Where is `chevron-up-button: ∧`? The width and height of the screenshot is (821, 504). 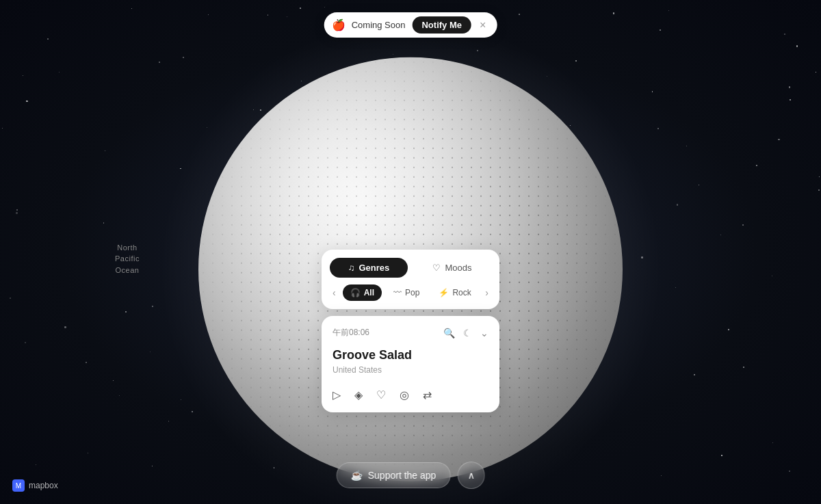 chevron-up-button: ∧ is located at coordinates (471, 475).